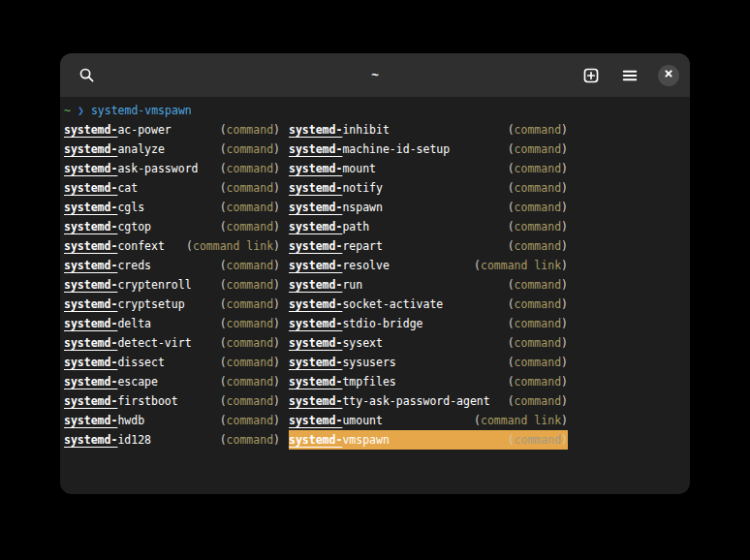  Describe the element at coordinates (395, 149) in the screenshot. I see `command-suffix: machine-id-setup` at that location.